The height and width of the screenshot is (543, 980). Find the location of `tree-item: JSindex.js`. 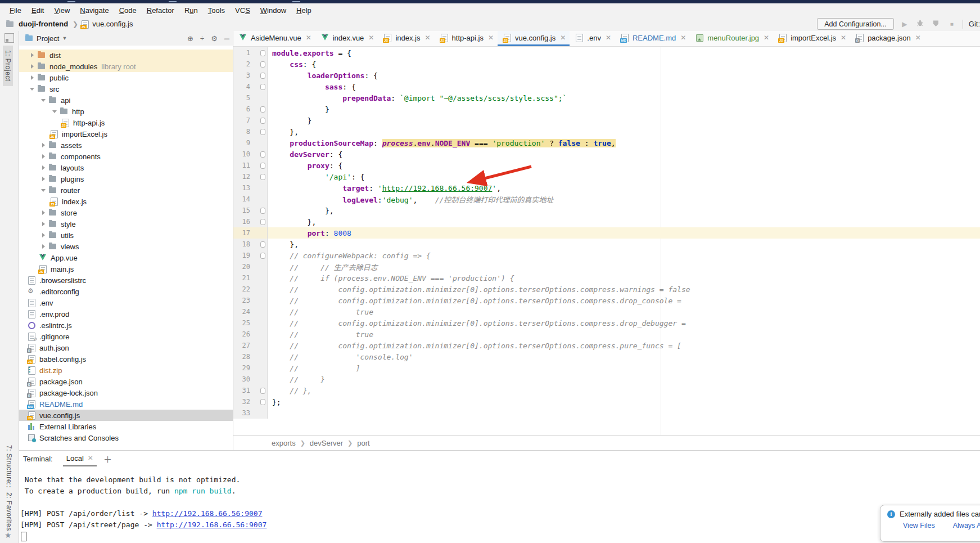

tree-item: JSindex.js is located at coordinates (126, 201).